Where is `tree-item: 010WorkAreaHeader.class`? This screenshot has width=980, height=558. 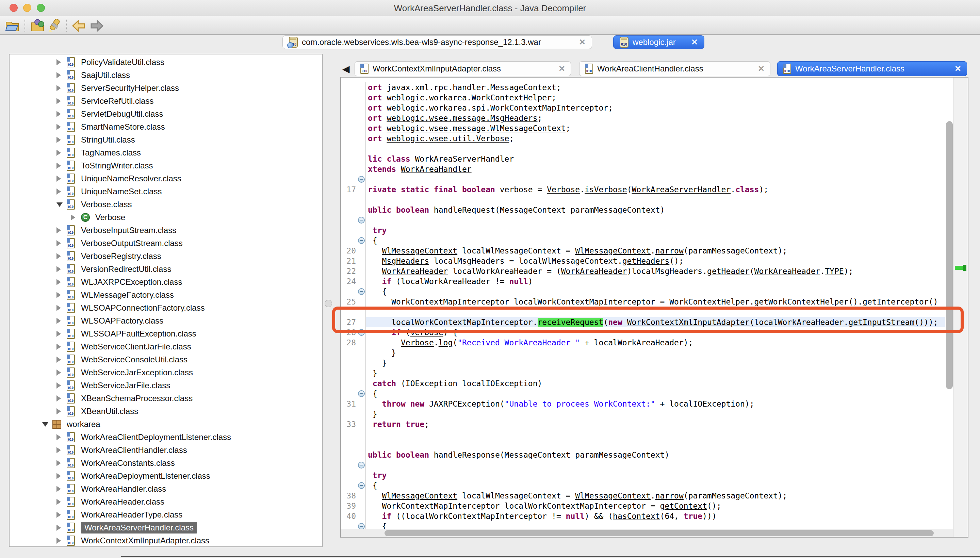
tree-item: 010WorkAreaHeader.class is located at coordinates (166, 502).